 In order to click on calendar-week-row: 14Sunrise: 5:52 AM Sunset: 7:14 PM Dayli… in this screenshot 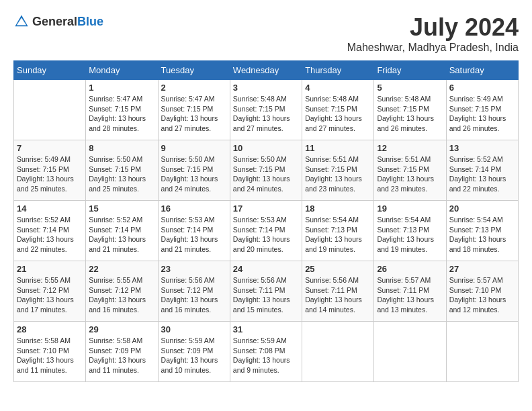, I will do `click(266, 231)`.